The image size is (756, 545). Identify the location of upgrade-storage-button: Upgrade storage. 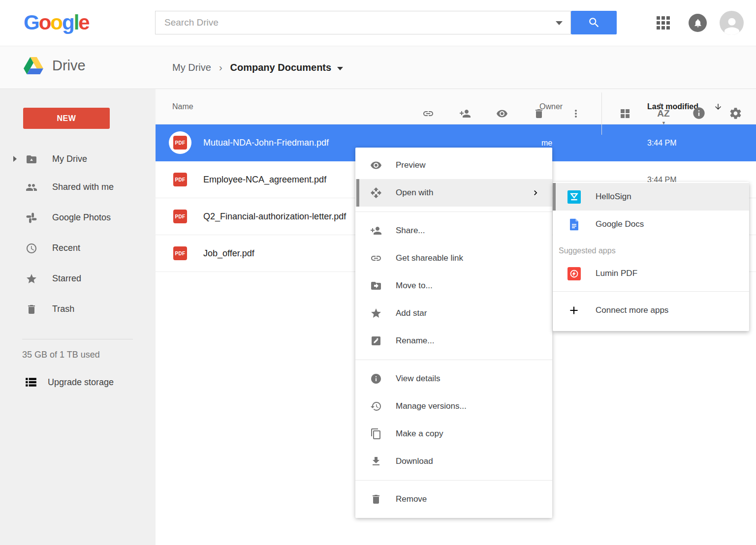
(78, 382).